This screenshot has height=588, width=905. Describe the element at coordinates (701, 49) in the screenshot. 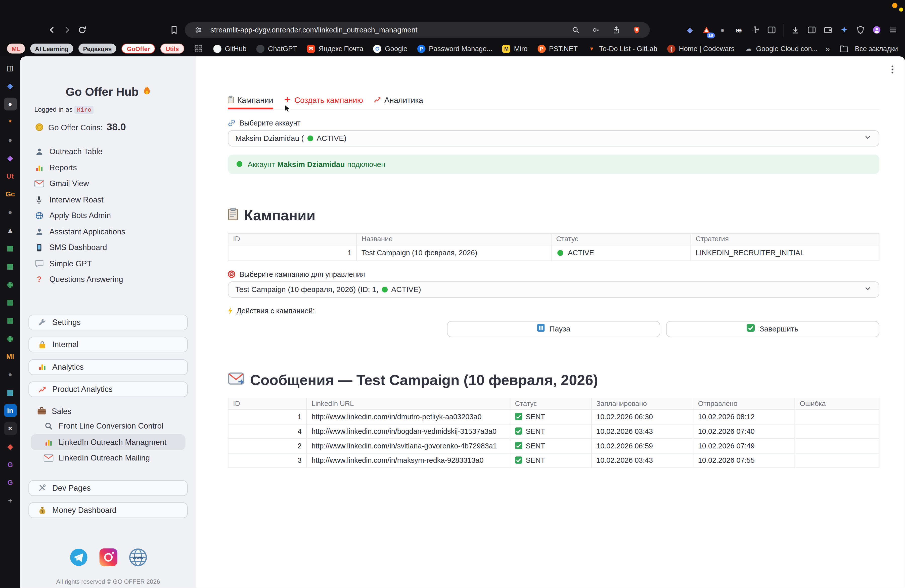

I see `bookmark-home-codewars: {Home | Codewars` at that location.